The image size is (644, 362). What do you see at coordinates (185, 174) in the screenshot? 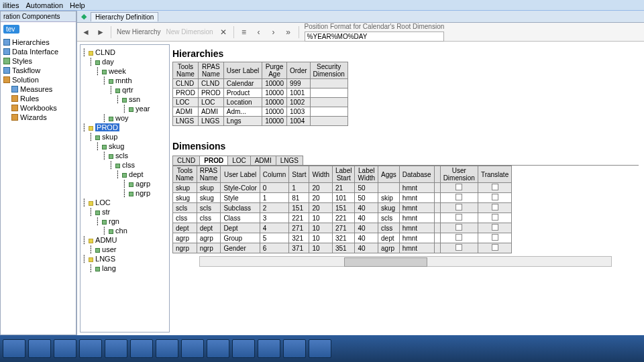
I see `column-header: ToolsName` at bounding box center [185, 174].